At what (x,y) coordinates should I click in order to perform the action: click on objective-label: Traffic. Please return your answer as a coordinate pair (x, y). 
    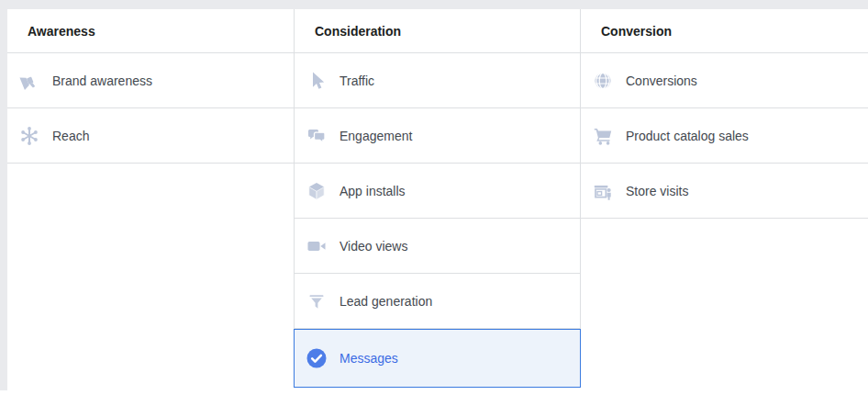
    Looking at the image, I should click on (357, 81).